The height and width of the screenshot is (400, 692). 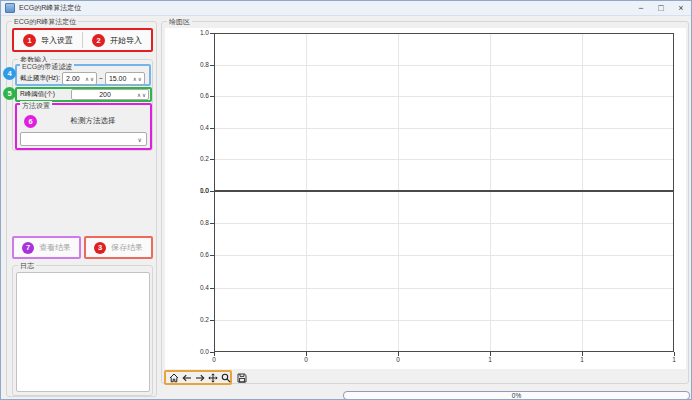 What do you see at coordinates (30, 122) in the screenshot?
I see `badge-6: 6` at bounding box center [30, 122].